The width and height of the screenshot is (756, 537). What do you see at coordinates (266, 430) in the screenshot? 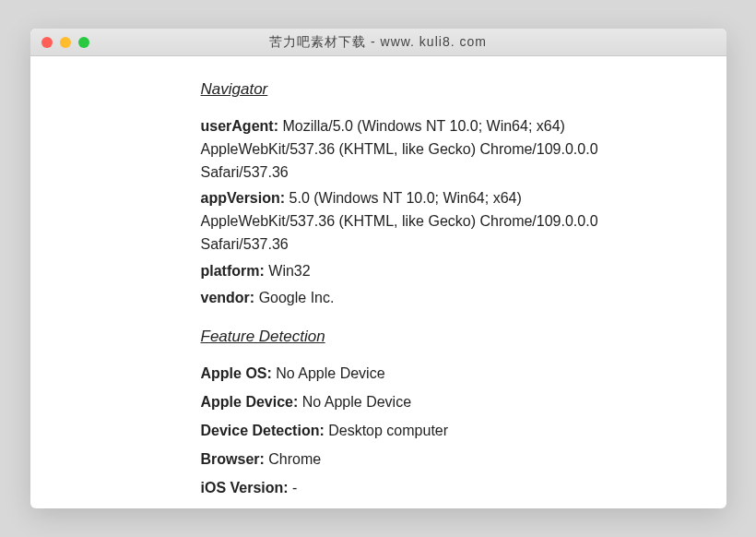
I see `label-device-detection: Device Detection:` at bounding box center [266, 430].